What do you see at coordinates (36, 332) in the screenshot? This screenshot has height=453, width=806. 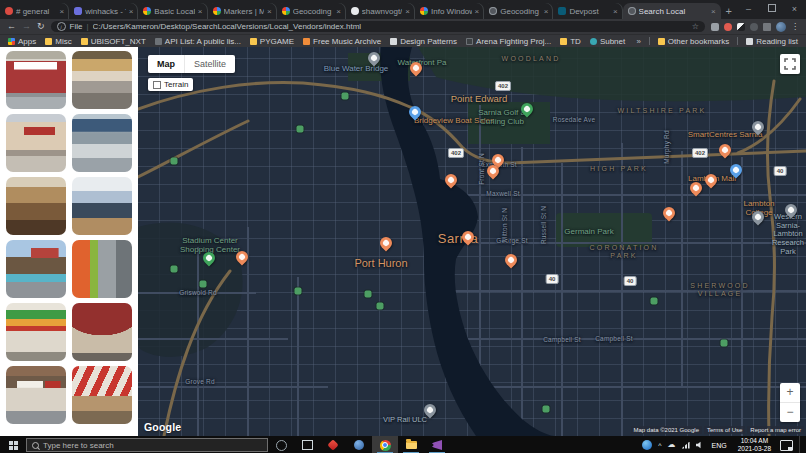 I see `photo-reggaes-storefront` at bounding box center [36, 332].